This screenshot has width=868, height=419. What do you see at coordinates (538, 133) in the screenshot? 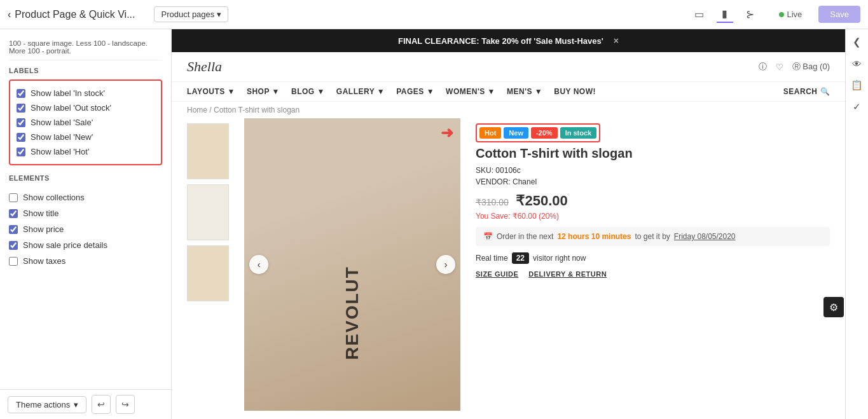
I see `product-labels-box: Hot New -20% In stock` at bounding box center [538, 133].